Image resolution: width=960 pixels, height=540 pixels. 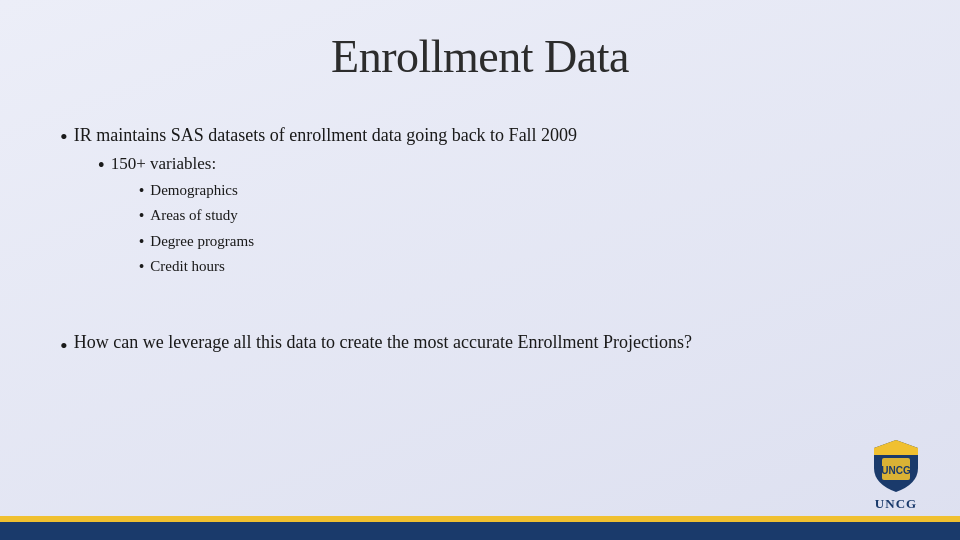 What do you see at coordinates (164, 164) in the screenshot?
I see `sub-bullet-text: 150+ variables:` at bounding box center [164, 164].